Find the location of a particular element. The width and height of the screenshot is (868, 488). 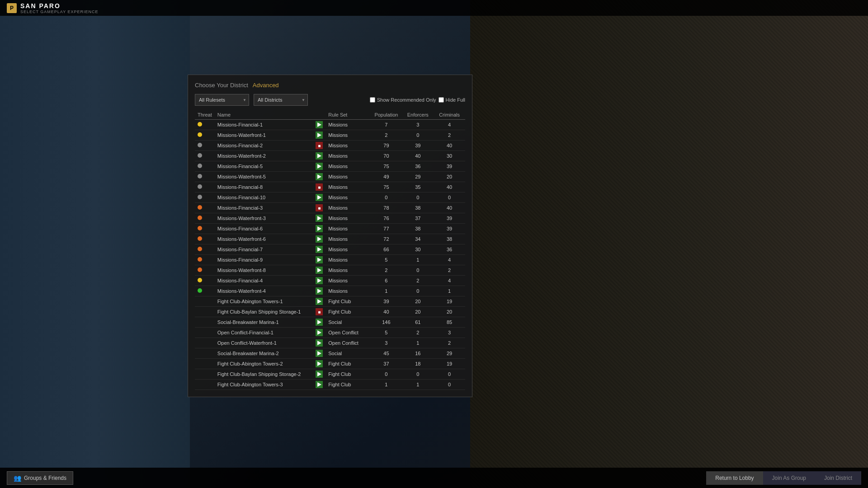

table-row: Missions-Financial-10Missions000 is located at coordinates (330, 198).